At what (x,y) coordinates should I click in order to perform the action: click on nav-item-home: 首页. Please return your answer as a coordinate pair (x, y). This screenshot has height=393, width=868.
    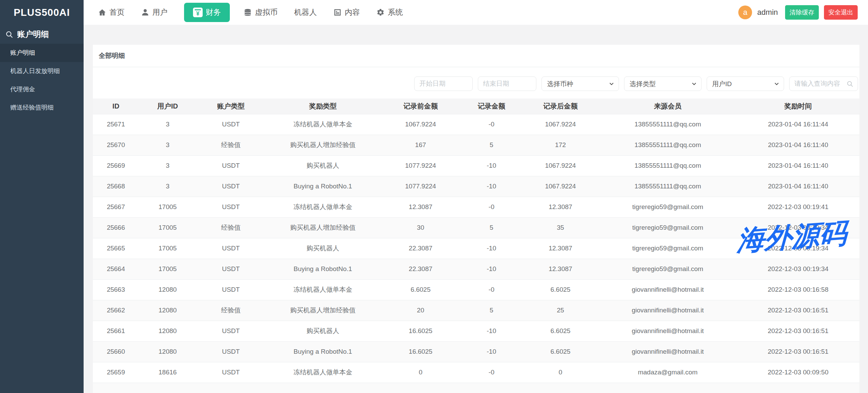
    Looking at the image, I should click on (111, 12).